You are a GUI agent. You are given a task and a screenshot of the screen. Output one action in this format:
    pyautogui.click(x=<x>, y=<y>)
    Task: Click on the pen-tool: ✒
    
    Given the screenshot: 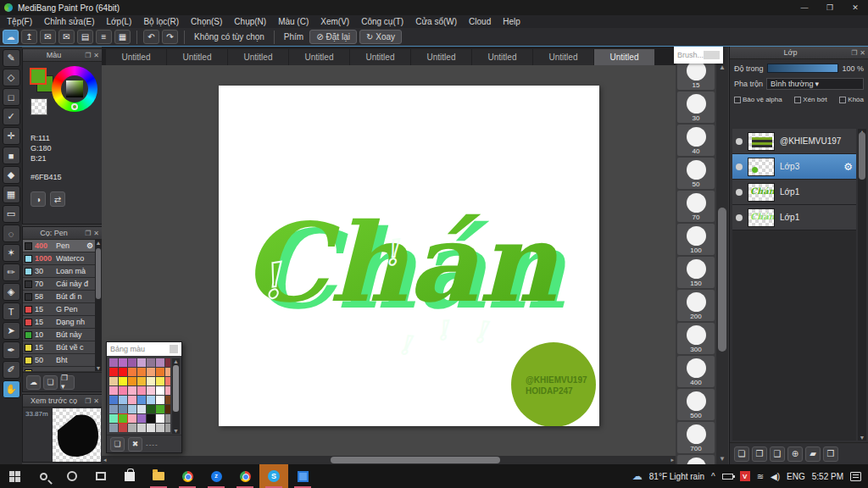 What is the action you would take?
    pyautogui.click(x=12, y=351)
    